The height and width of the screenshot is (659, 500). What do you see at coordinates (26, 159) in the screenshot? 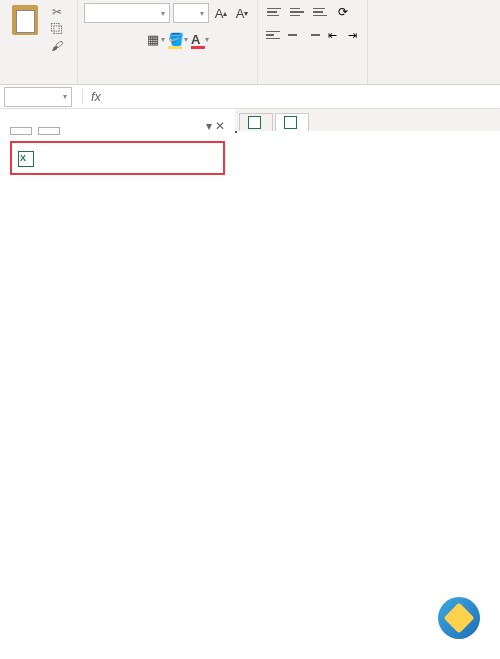
I see `excel-icon` at bounding box center [26, 159].